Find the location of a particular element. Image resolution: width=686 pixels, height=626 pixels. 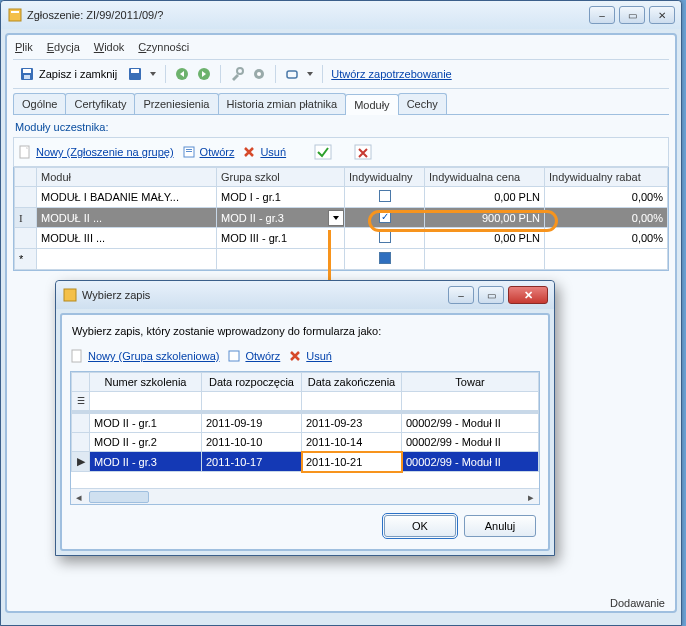

new-button: Nowy (Zgłoszenie na grupę) is located at coordinates (96, 152).